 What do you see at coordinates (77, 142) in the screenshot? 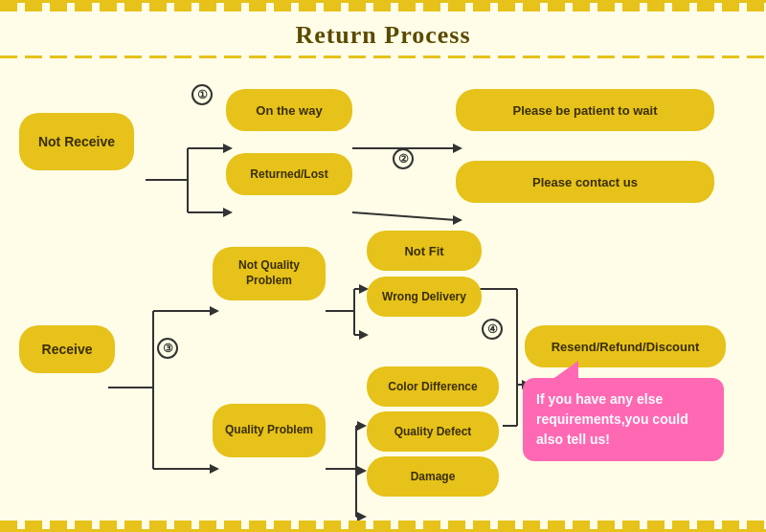
I see `not-receive-node: Not Receive` at bounding box center [77, 142].